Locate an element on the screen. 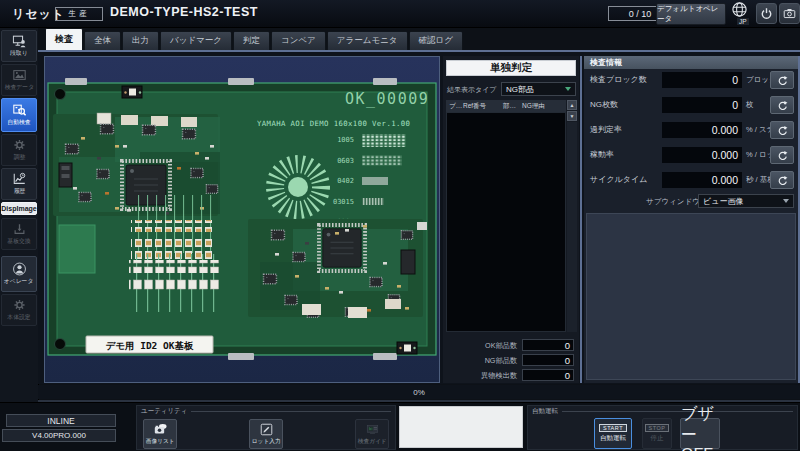  scroll-down-button: ▼ is located at coordinates (572, 116).